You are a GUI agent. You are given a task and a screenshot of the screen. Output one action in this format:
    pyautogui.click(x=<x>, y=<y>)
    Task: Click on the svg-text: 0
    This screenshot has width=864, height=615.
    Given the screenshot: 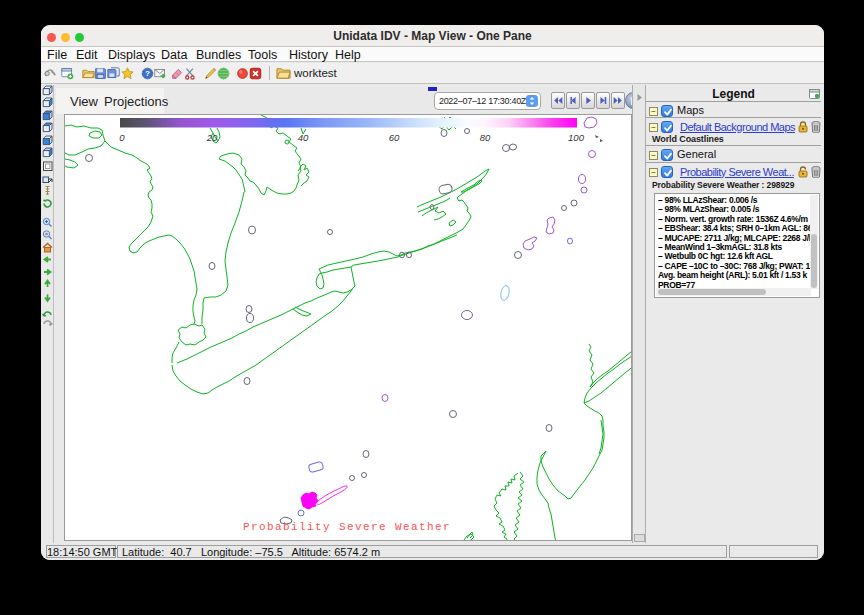 What is the action you would take?
    pyautogui.click(x=122, y=138)
    